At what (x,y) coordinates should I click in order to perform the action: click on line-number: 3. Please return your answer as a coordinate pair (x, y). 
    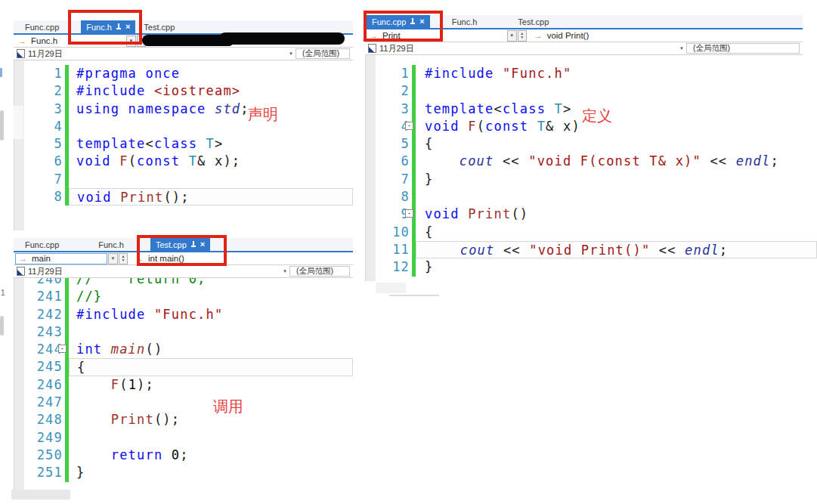
    Looking at the image, I should click on (45, 109).